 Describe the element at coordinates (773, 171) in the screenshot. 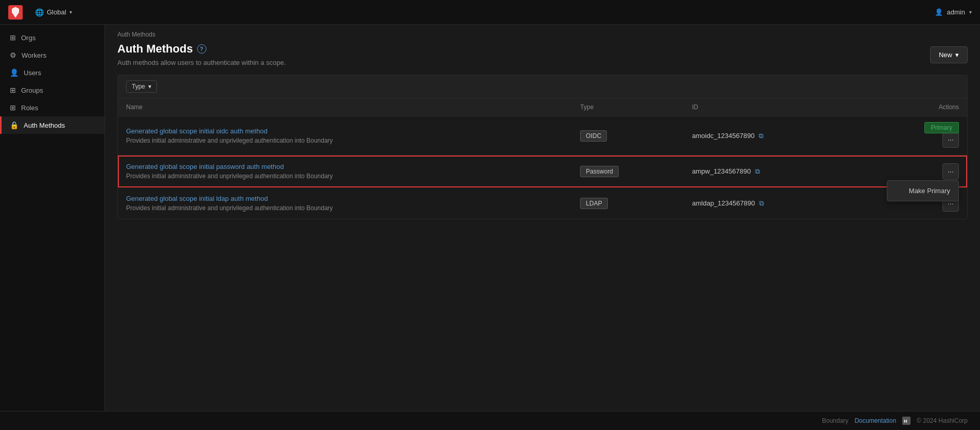

I see `row-id-cell: ampw_1234567890 ⧉` at that location.